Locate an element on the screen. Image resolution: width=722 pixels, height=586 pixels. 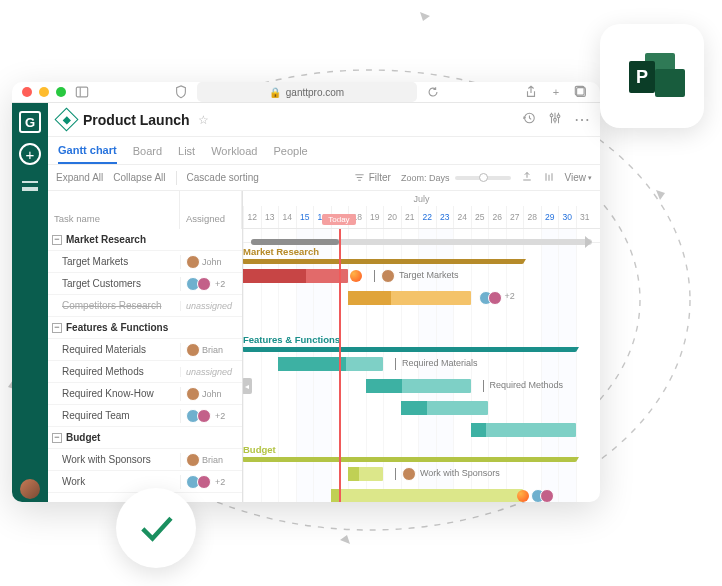
window-close-button is located at coordinates (27, 92).